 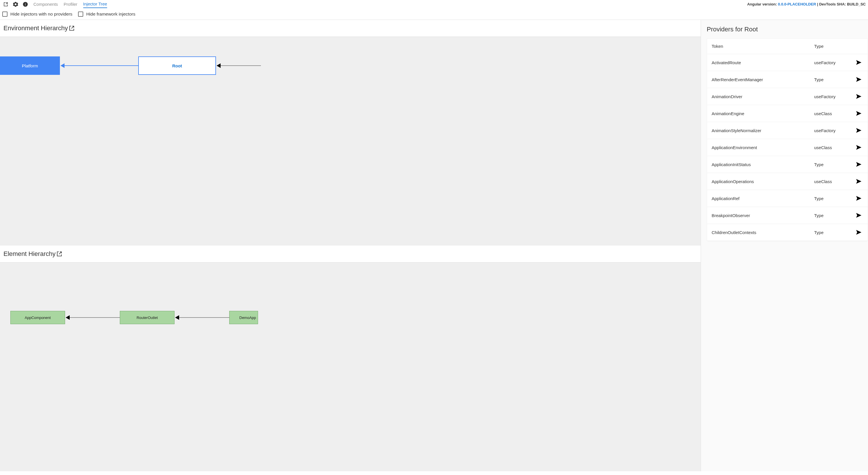 I want to click on header-type: Type, so click(x=834, y=46).